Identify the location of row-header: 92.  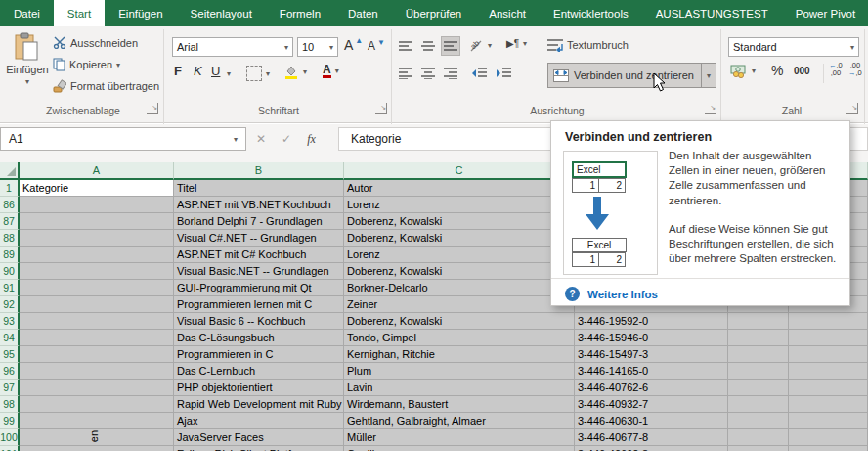
(10, 305).